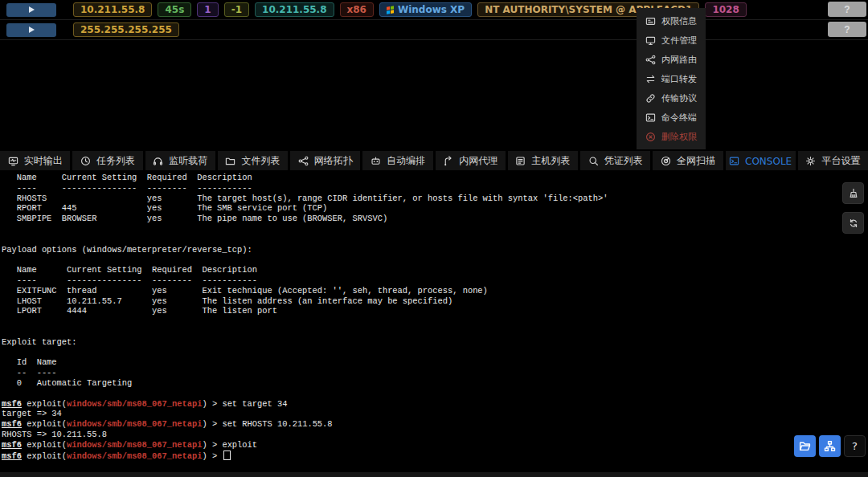 Image resolution: width=868 pixels, height=477 pixels. Describe the element at coordinates (116, 161) in the screenshot. I see `tab-label: 任务列表` at that location.